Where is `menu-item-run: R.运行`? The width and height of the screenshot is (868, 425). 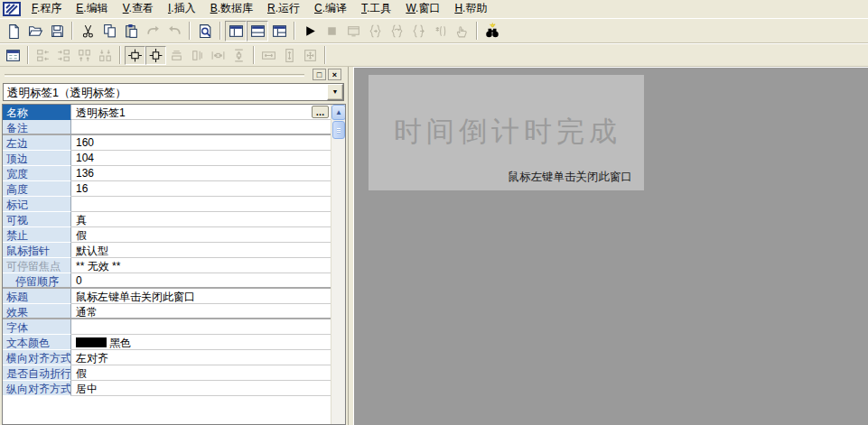 menu-item-run: R.运行 is located at coordinates (284, 9).